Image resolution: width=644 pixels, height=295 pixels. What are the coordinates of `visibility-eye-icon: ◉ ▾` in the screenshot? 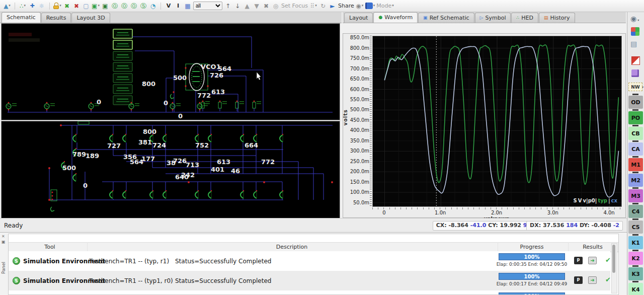 It's located at (635, 19).